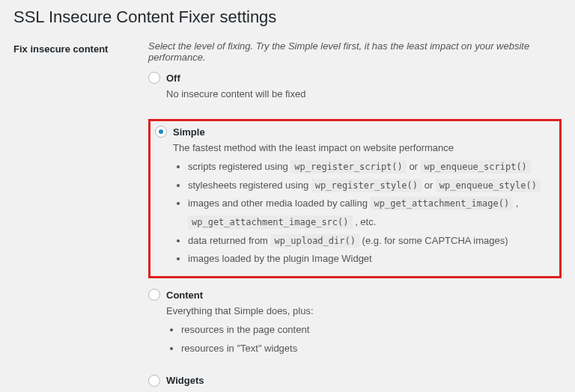 The height and width of the screenshot is (392, 575). What do you see at coordinates (434, 241) in the screenshot?
I see `text: (e.g. for some CAPTCHA images)` at bounding box center [434, 241].